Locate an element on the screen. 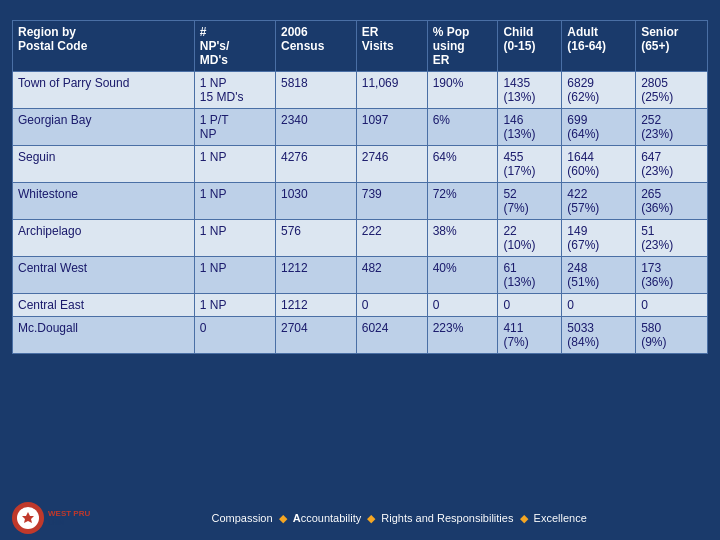 The width and height of the screenshot is (720, 540). table-row: Town of Parry Sound1 NP15 MD's581811,069… is located at coordinates (360, 90).